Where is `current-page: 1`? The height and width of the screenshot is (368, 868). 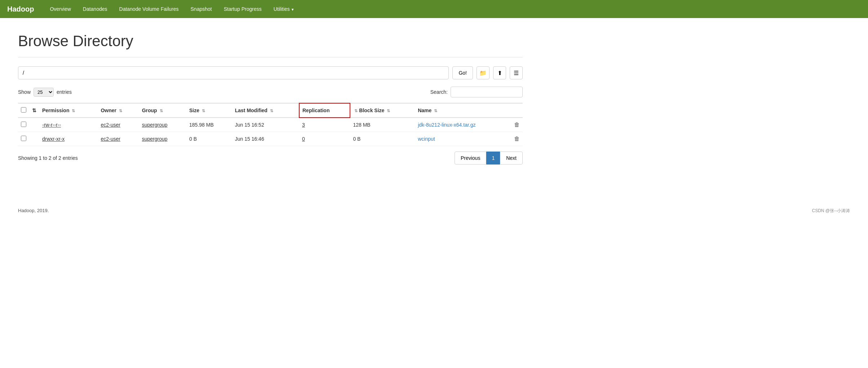 current-page: 1 is located at coordinates (493, 158).